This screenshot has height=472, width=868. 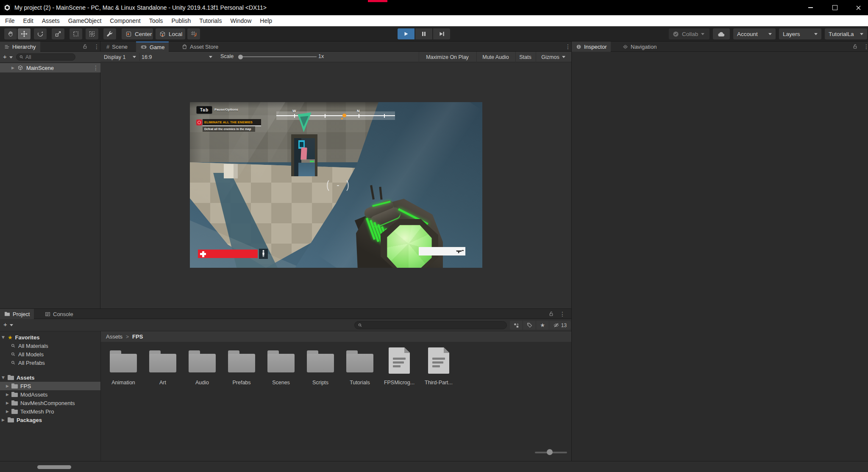 I want to click on tab-inspector: Inspector, so click(x=591, y=47).